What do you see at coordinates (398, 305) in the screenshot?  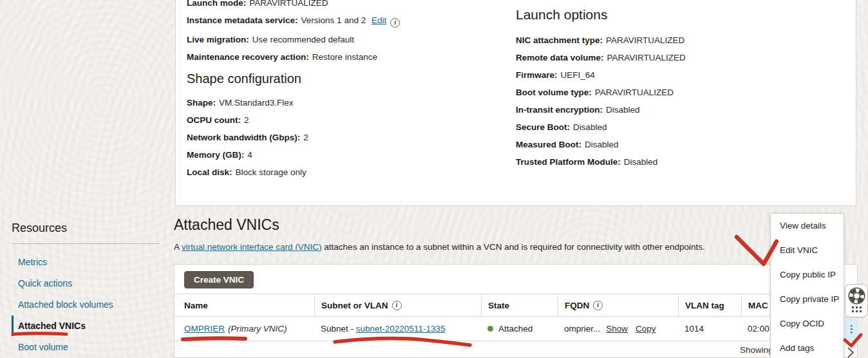 I see `column-header-subnet-or-vlan: Subnet or VLANi` at bounding box center [398, 305].